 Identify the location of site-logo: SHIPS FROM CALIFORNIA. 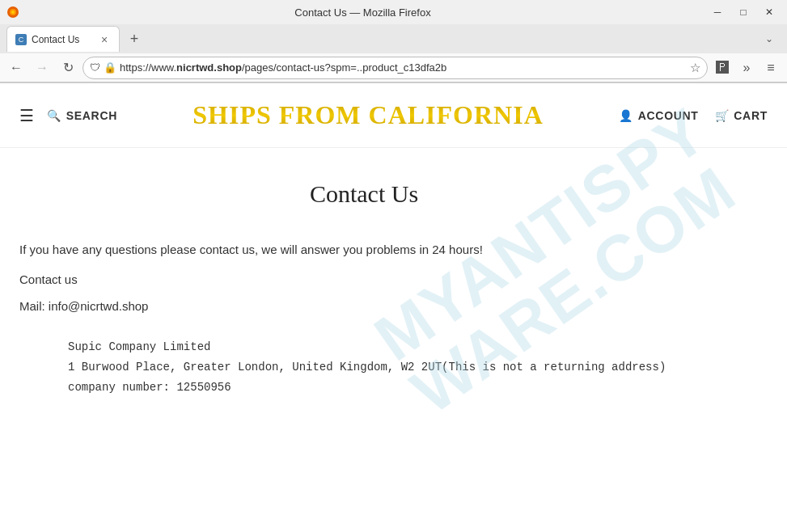
(367, 115).